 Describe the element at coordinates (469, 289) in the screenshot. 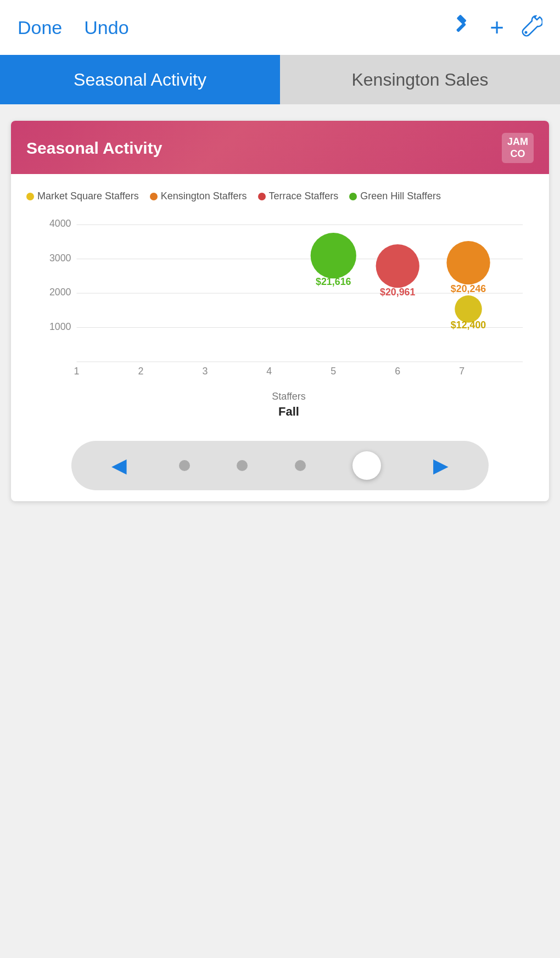

I see `svg-text: $20,246` at that location.